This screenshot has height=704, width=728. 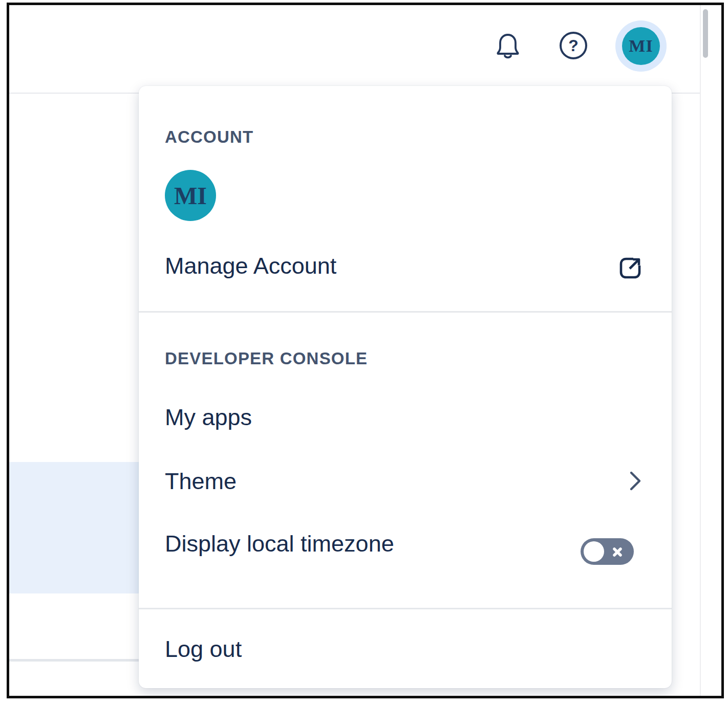 I want to click on toggle-knob, so click(x=594, y=552).